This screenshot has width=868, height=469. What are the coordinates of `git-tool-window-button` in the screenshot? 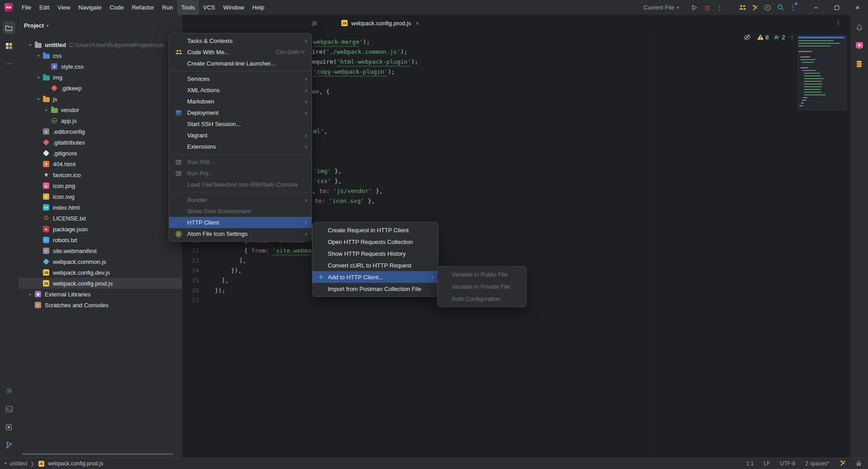 It's located at (9, 445).